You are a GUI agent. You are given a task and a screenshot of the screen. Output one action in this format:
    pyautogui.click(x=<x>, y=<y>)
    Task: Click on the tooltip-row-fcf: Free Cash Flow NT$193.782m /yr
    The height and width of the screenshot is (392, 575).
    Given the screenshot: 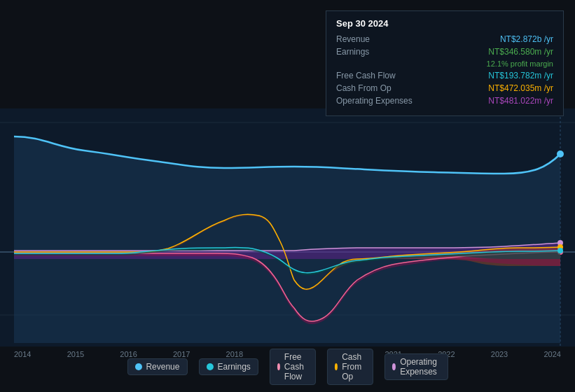 What is the action you would take?
    pyautogui.click(x=445, y=76)
    